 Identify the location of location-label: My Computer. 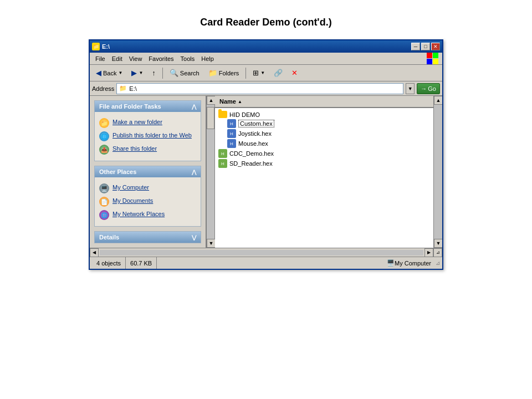
(413, 263).